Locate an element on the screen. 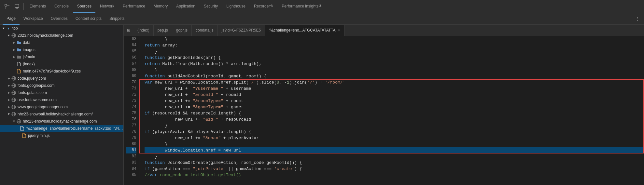 Image resolution: width=644 pixels, height=185 pixels. tree-label: 2023.holidayhackchallenge.com is located at coordinates (46, 35).